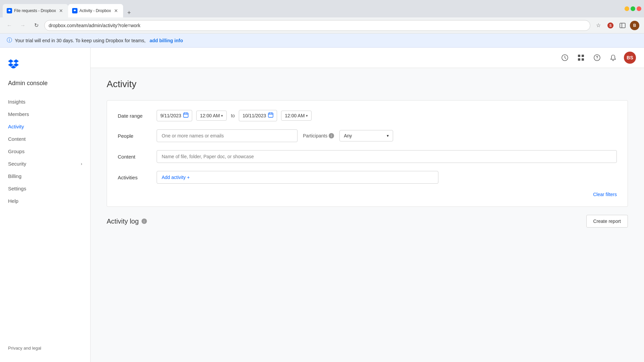 The width and height of the screenshot is (644, 362). Describe the element at coordinates (233, 116) in the screenshot. I see `to-separator: to` at that location.